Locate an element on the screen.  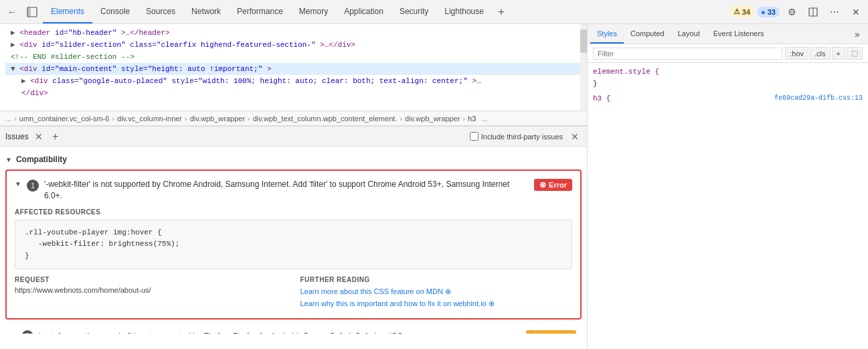
tab-console: Console is located at coordinates (115, 12).